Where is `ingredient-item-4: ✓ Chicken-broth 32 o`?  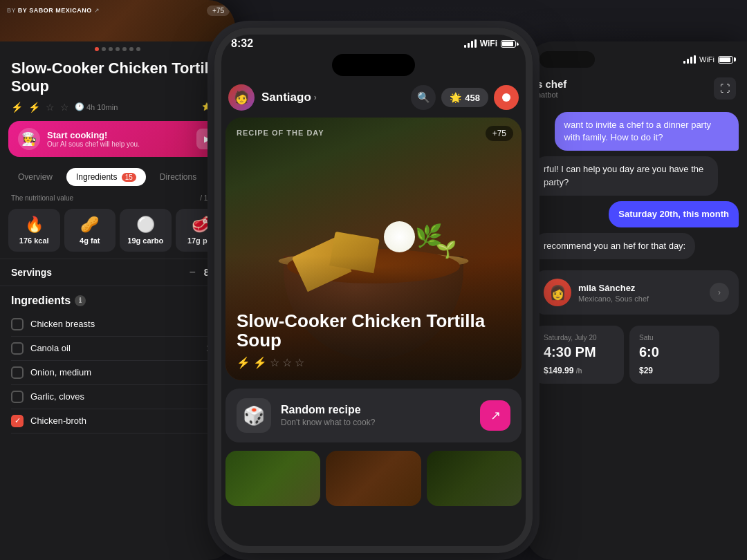
ingredient-item-4: ✓ Chicken-broth 32 o is located at coordinates (118, 422).